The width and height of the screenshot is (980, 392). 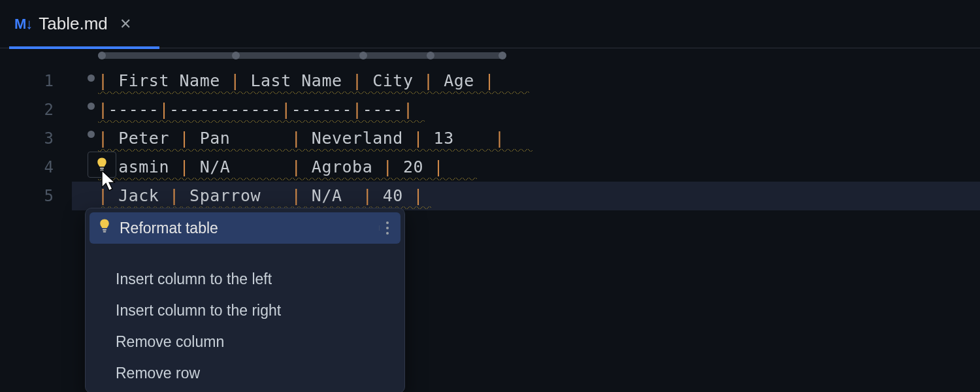 What do you see at coordinates (302, 56) in the screenshot?
I see `column-ruler` at bounding box center [302, 56].